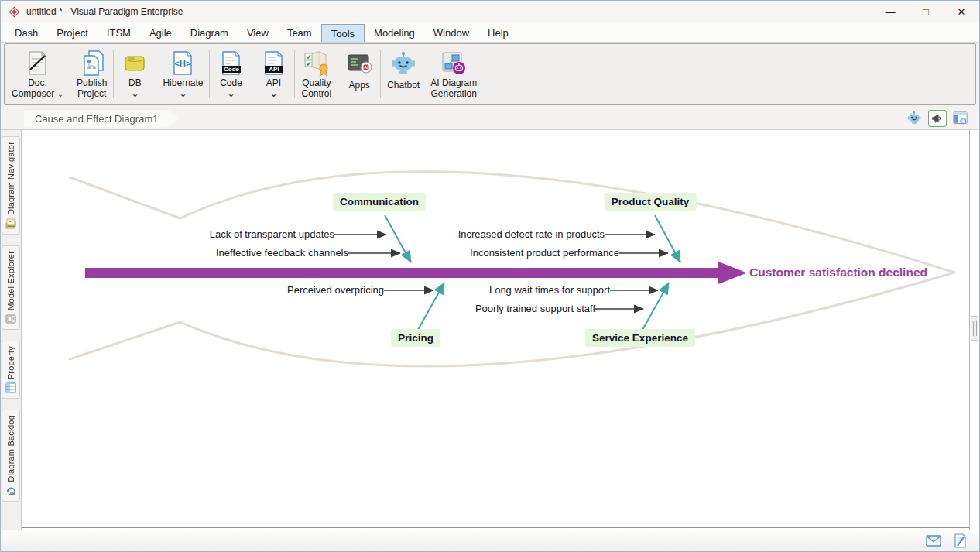 This screenshot has height=552, width=980. What do you see at coordinates (961, 12) in the screenshot?
I see `close-button: ✕` at bounding box center [961, 12].